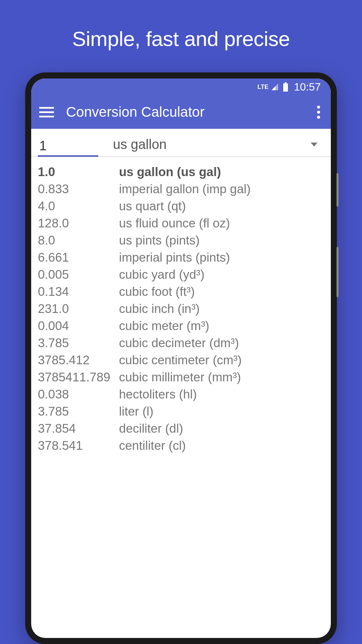 This screenshot has height=644, width=362. What do you see at coordinates (78, 394) in the screenshot?
I see `result-value: 0.038` at bounding box center [78, 394].